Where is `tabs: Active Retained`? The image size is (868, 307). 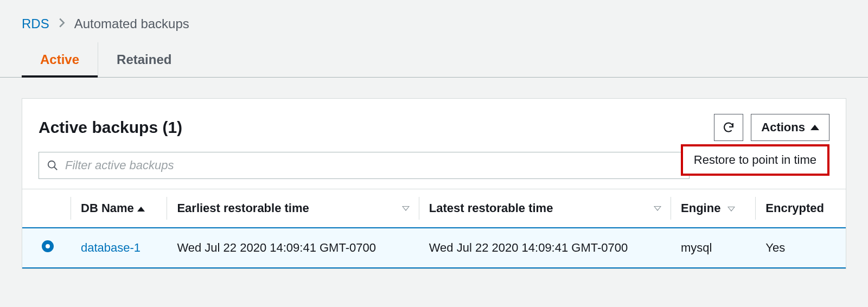 tabs: Active Retained is located at coordinates (434, 60).